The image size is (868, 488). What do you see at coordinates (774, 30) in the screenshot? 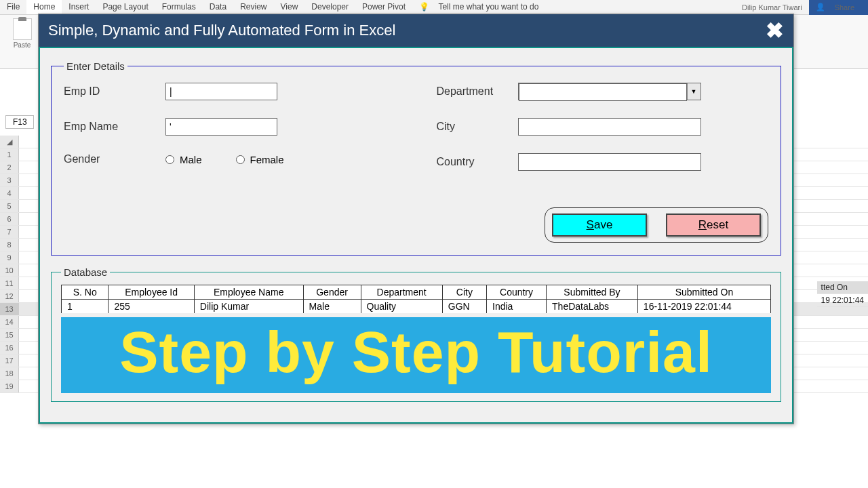
I see `close-icon` at bounding box center [774, 30].